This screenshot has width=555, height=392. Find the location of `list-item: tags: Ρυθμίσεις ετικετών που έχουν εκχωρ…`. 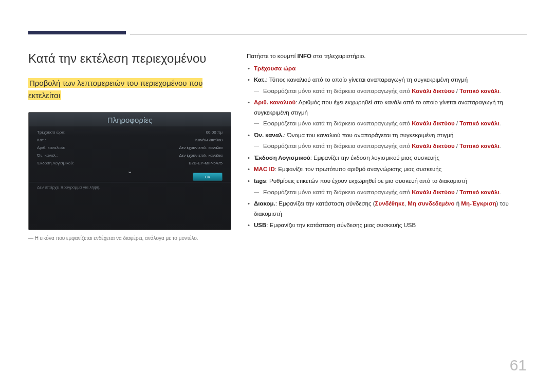

list-item: tags: Ρυθμίσεις ετικετών που έχουν εκχωρ… is located at coordinates (386, 187).